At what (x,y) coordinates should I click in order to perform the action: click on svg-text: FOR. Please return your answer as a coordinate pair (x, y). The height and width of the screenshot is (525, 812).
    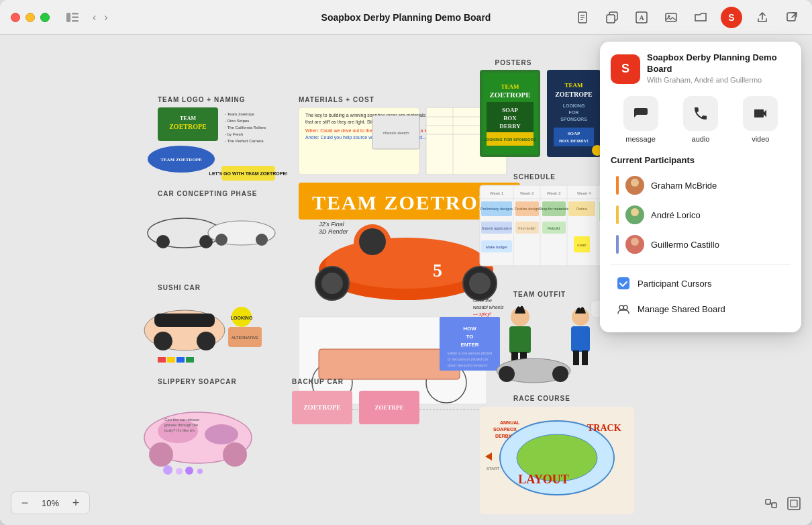
    Looking at the image, I should click on (574, 113).